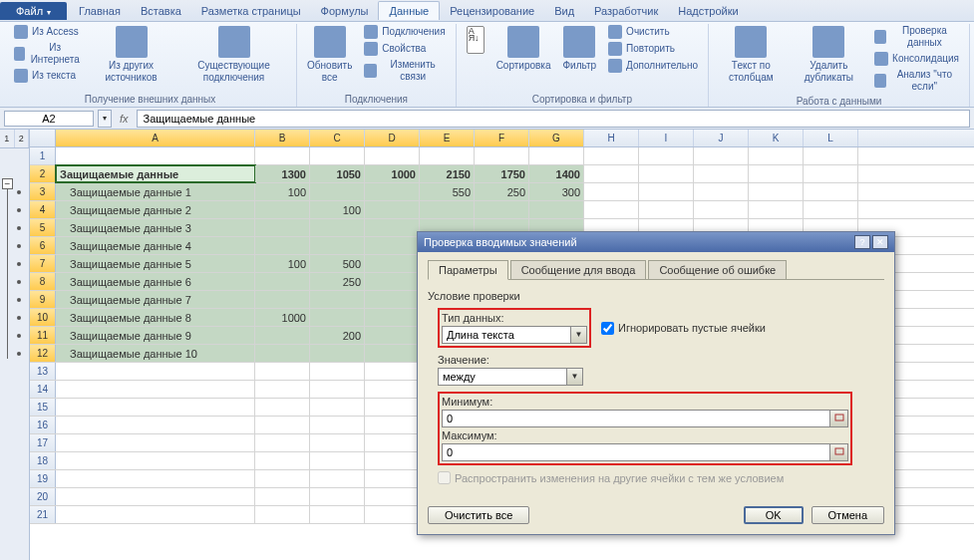 This screenshot has width=974, height=560. I want to click on btn-text-to-cols: Текст по столбцам, so click(751, 55).